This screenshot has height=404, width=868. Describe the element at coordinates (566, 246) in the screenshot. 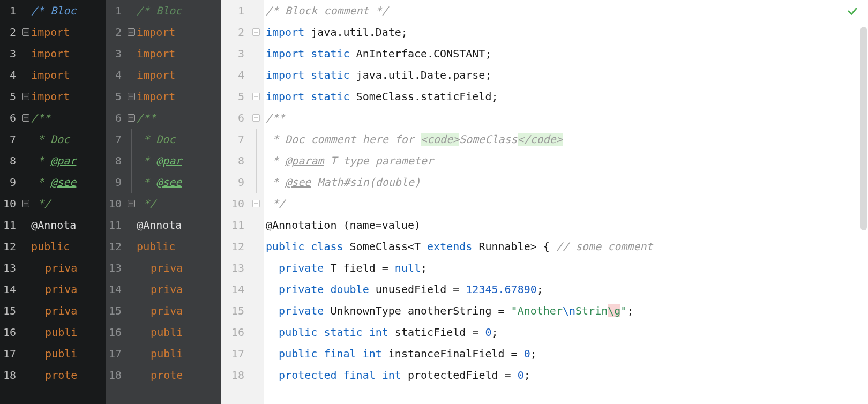

I see `code-line: public class SomeClass<T extends Runnabl…` at that location.